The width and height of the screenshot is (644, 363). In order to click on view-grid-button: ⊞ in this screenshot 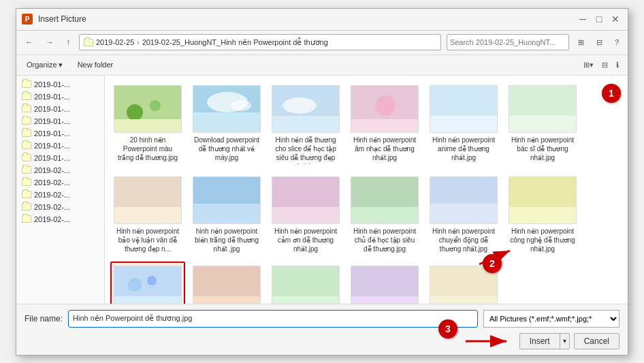, I will do `click(581, 42)`.